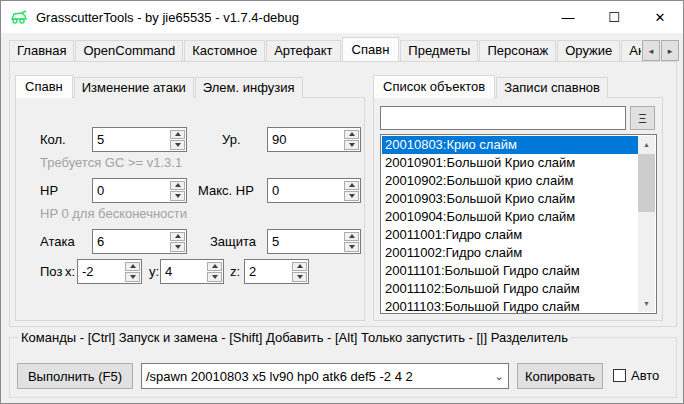  I want to click on search-input, so click(503, 118).